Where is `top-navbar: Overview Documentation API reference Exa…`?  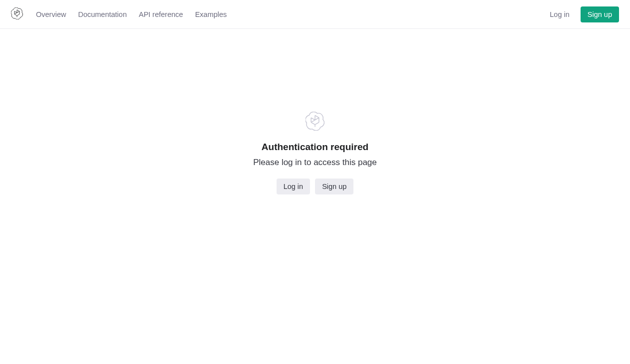 top-navbar: Overview Documentation API reference Exa… is located at coordinates (315, 14).